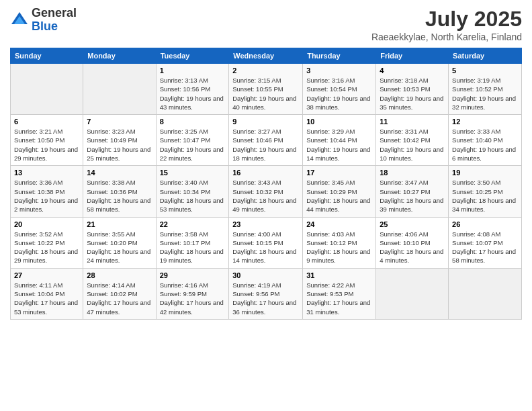 The height and width of the screenshot is (411, 532). Describe the element at coordinates (447, 24) in the screenshot. I see `title-block: July 2025 Raeaekkylae, North Karelia, Fi…` at that location.